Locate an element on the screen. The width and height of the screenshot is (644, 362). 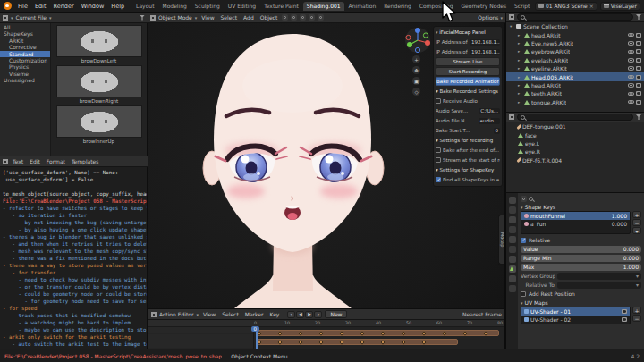
render-camera-icon is located at coordinates (624, 320).